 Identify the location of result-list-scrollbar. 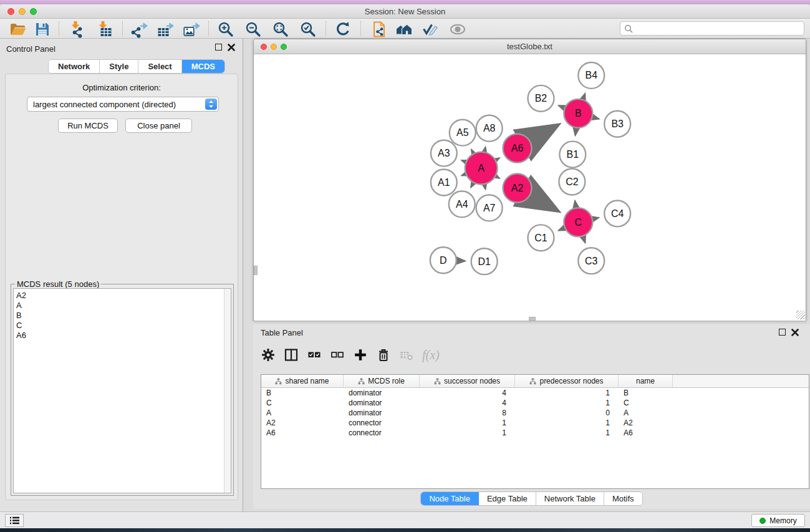
(227, 390).